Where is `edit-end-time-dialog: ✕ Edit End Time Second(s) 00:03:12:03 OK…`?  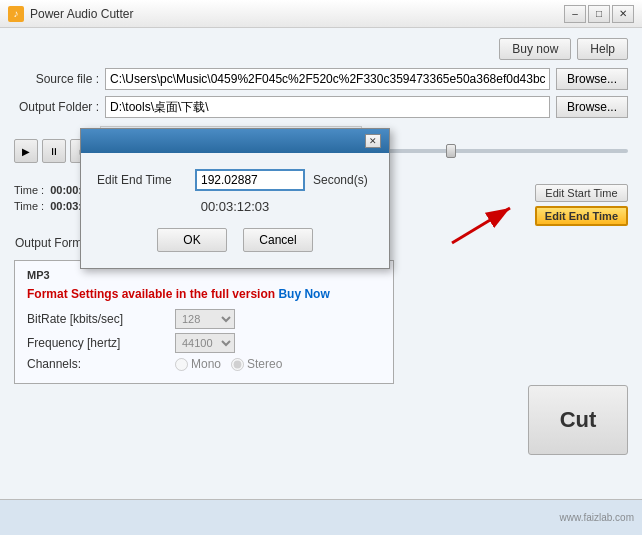 edit-end-time-dialog: ✕ Edit End Time Second(s) 00:03:12:03 OK… is located at coordinates (235, 198).